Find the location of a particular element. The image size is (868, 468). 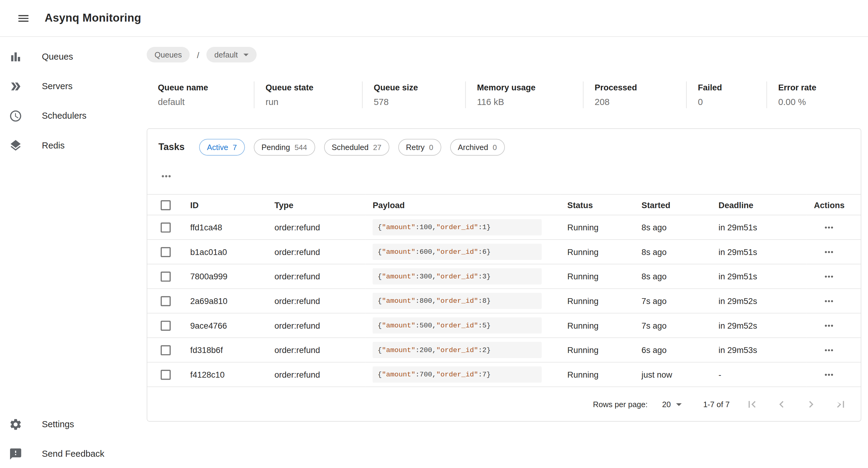

feedback-icon is located at coordinates (16, 454).